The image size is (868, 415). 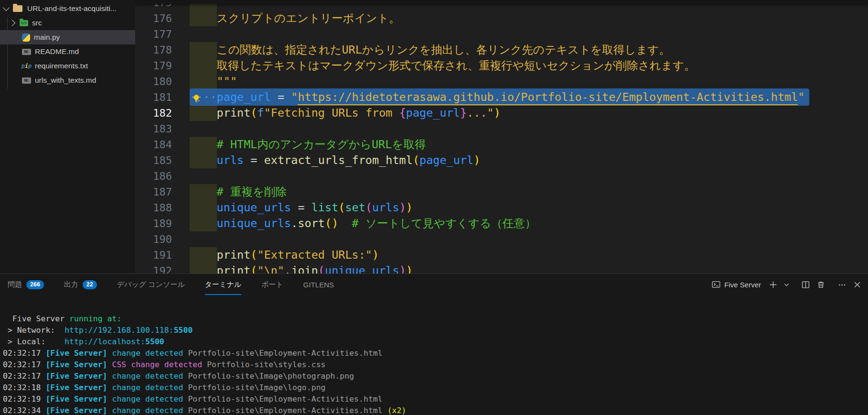 I want to click on sidebar-item-src: src, so click(x=68, y=23).